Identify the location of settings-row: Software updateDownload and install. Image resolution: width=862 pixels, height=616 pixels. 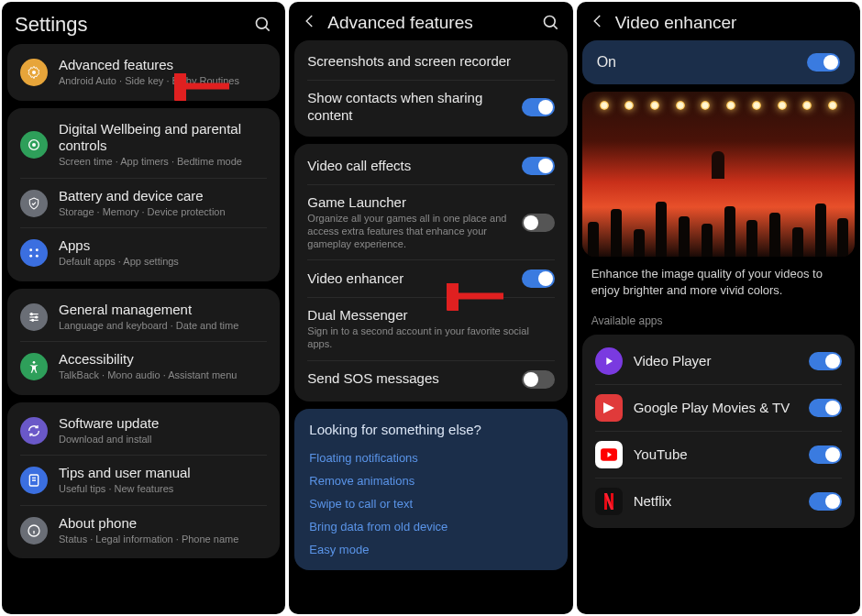
(143, 431).